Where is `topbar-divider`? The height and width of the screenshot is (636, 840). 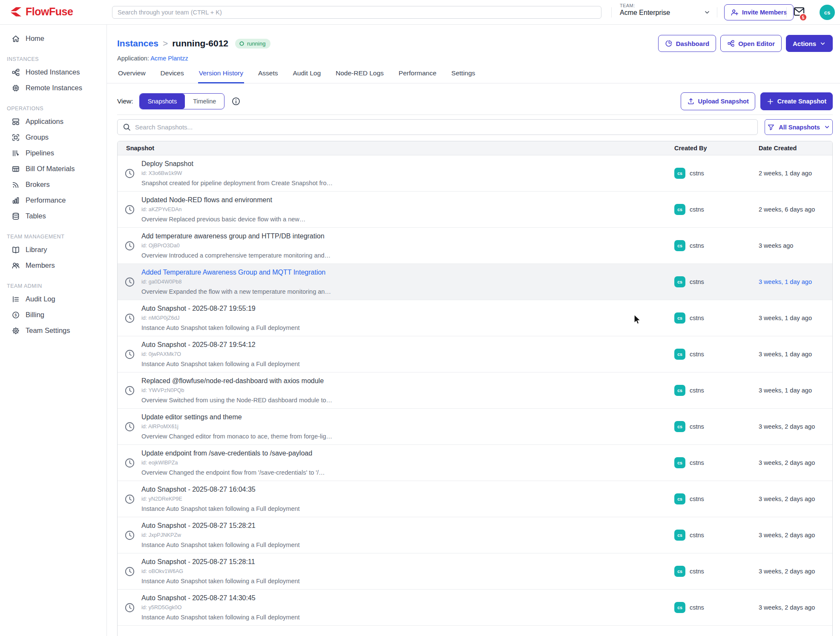
topbar-divider is located at coordinates (786, 12).